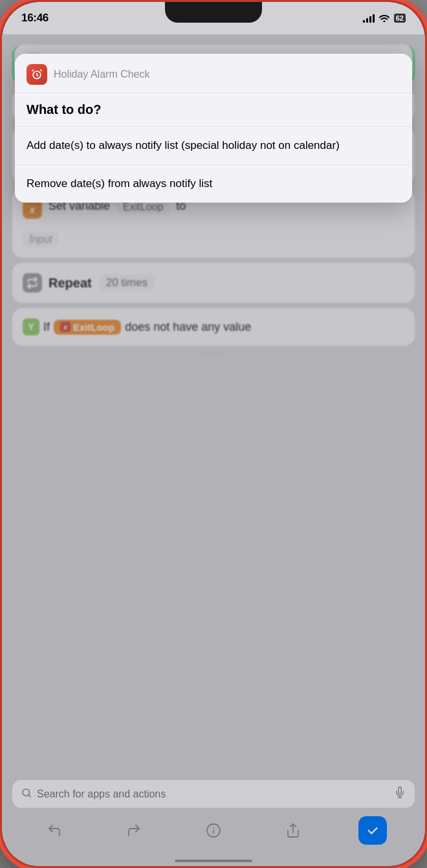 The width and height of the screenshot is (427, 868). What do you see at coordinates (384, 18) in the screenshot?
I see `wifi-icon` at bounding box center [384, 18].